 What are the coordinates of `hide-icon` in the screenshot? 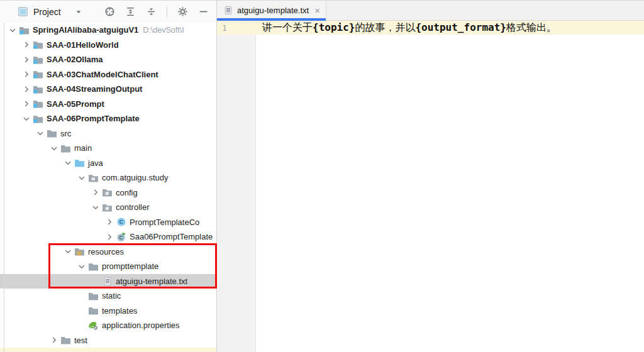 It's located at (204, 11).